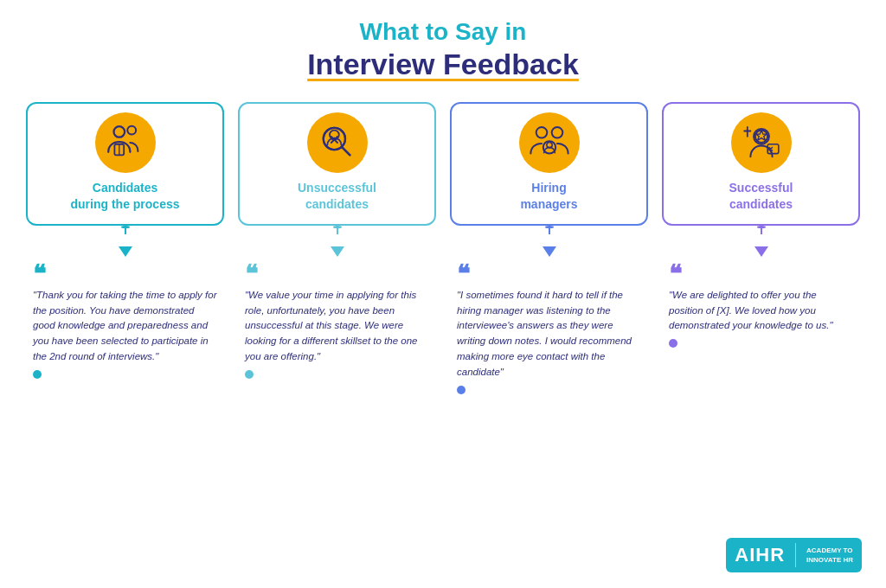 This screenshot has height=588, width=886. I want to click on quote-mark-1: ❝, so click(125, 274).